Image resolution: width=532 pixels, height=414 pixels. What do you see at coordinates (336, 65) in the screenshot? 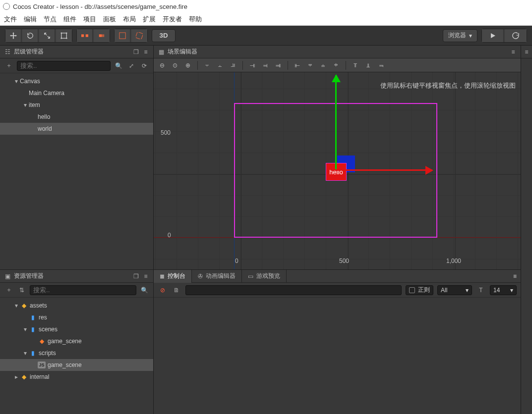
I see `distribute-v1-button: ⫩` at bounding box center [336, 65].